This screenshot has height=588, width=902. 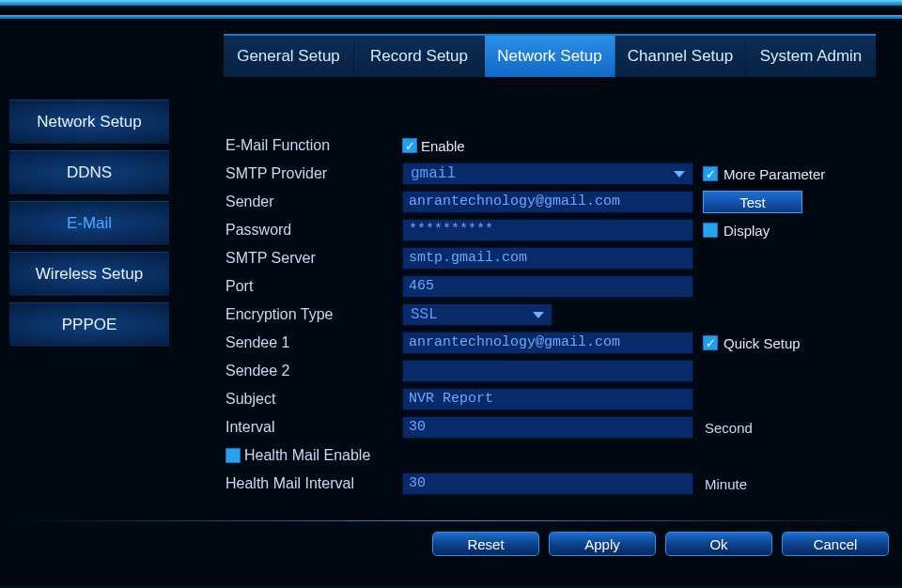 What do you see at coordinates (289, 56) in the screenshot?
I see `tab-general-setup: General Setup` at bounding box center [289, 56].